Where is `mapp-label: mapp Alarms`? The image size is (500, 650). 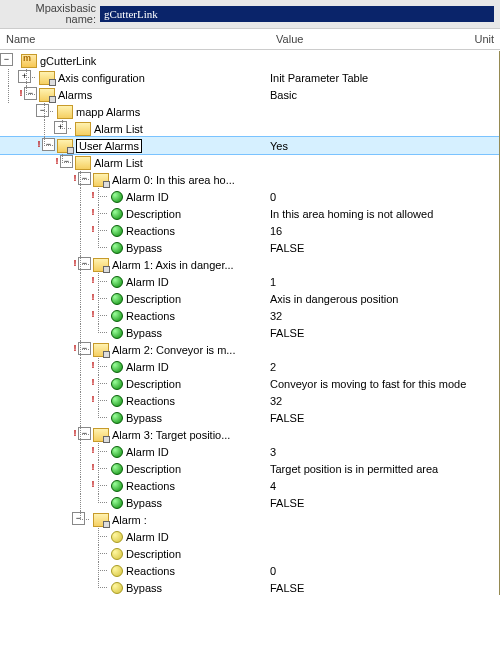
mapp-label: mapp Alarms is located at coordinates (108, 112).